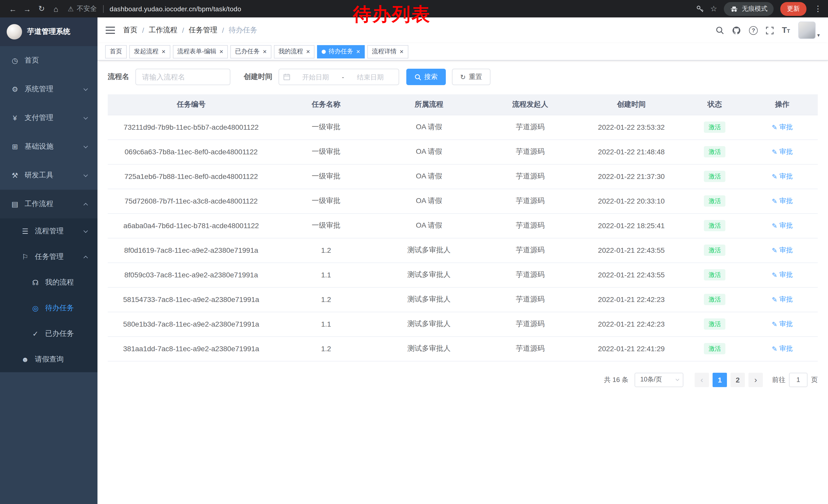 The height and width of the screenshot is (504, 828). Describe the element at coordinates (190, 30) in the screenshot. I see `breadcrumb: 首页 / 工作流程 / 任务管理 / 待办任务` at that location.